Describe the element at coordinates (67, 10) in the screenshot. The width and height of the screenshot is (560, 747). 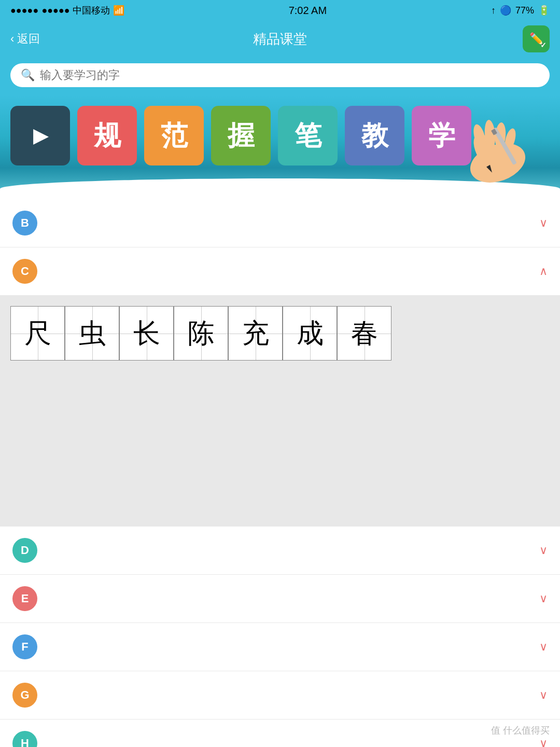
I see `status-carrier: ●●●●● ●●●●● 中国移动 📶` at that location.